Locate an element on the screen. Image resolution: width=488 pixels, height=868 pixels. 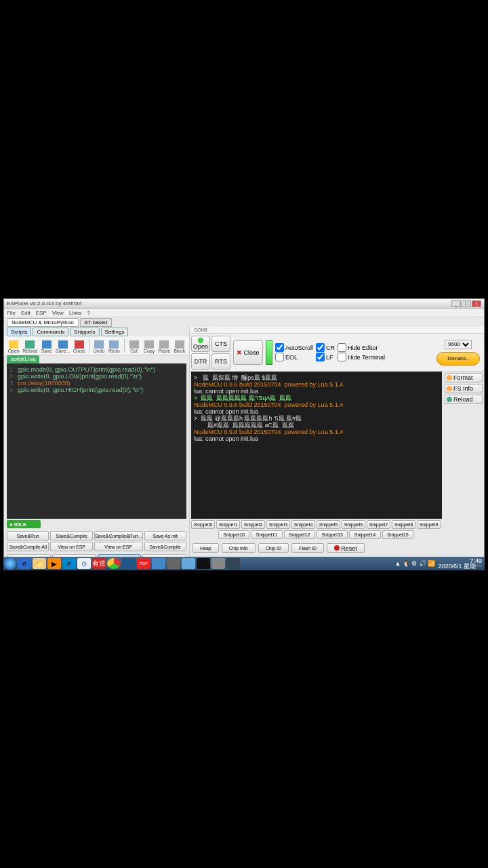
cr-checkbox: CR is located at coordinates (325, 347).